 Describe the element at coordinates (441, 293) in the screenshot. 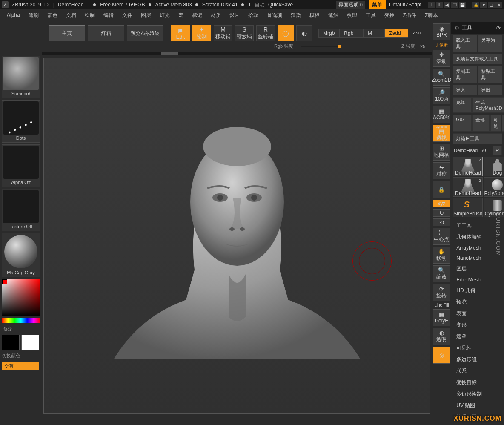

I see `rotate-view-button: ⟳旋转` at that location.